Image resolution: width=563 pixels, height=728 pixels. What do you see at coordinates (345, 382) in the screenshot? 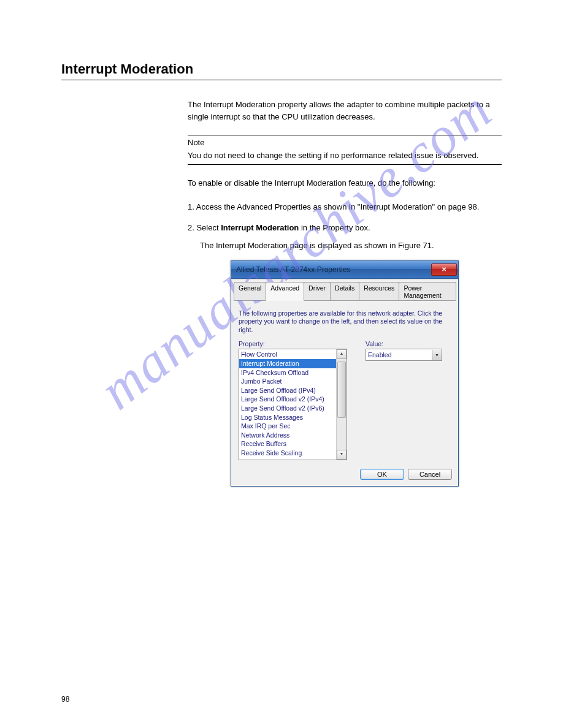
I see `dialog-body: General Advanced Driver Details Resource…` at bounding box center [345, 382].